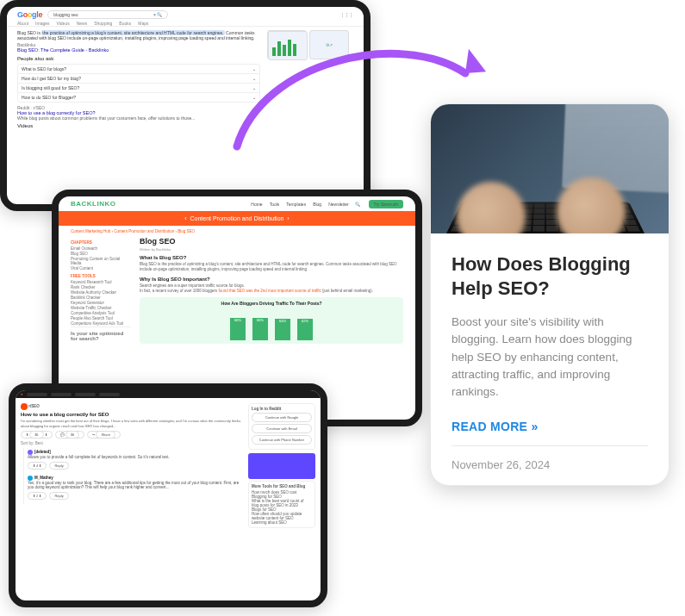  I want to click on search-icon: 🔍, so click(358, 204).